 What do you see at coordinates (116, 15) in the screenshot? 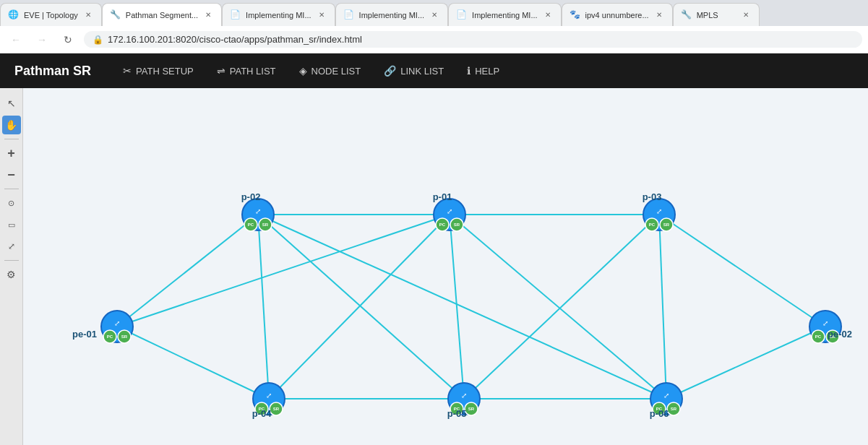
I see `tab-icon-pathman-segment: 🔧` at bounding box center [116, 15].